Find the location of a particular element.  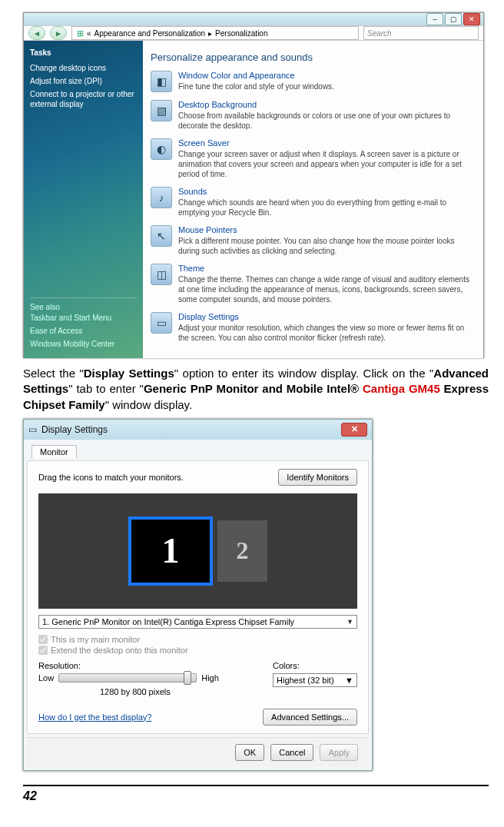

colors-label: Colors: is located at coordinates (315, 666).